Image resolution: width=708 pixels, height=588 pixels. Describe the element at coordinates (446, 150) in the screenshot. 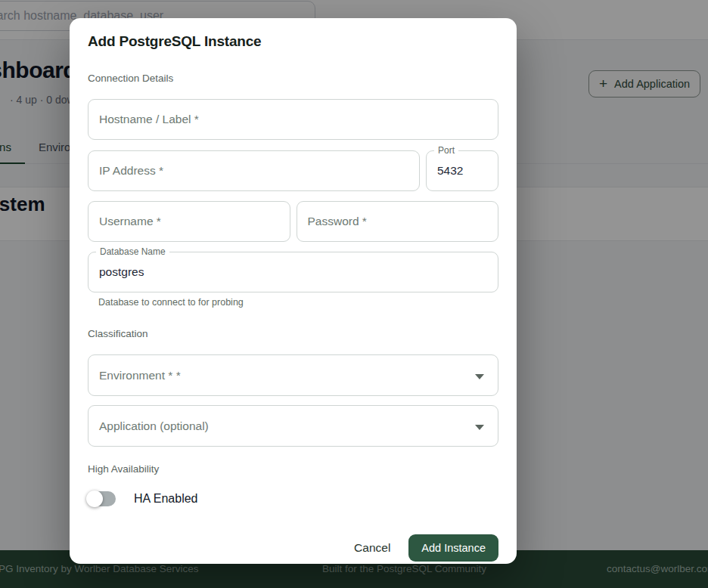

I see `port-field-label: Port` at that location.